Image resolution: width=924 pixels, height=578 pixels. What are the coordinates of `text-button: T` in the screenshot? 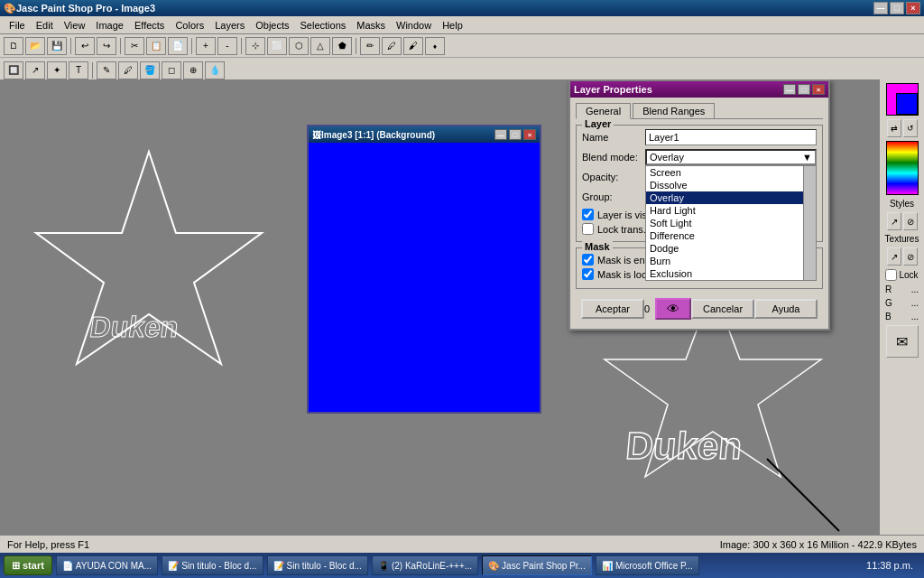 It's located at (79, 70).